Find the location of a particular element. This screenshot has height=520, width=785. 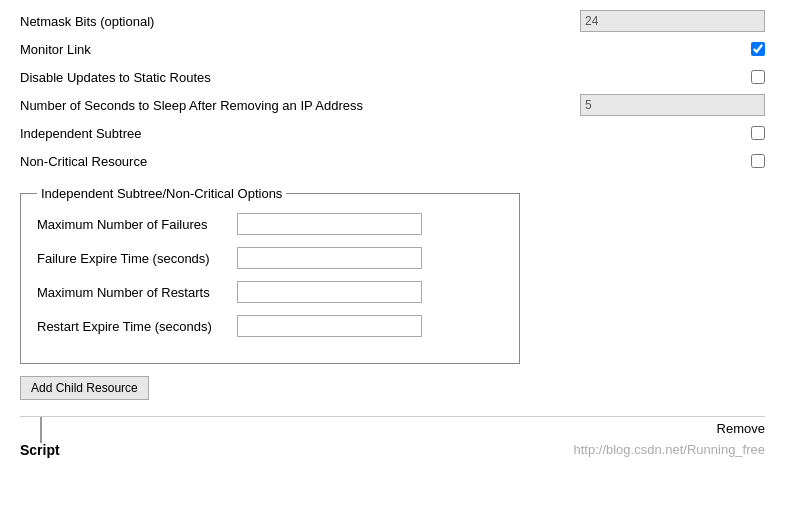

failure-expire-input is located at coordinates (330, 258).